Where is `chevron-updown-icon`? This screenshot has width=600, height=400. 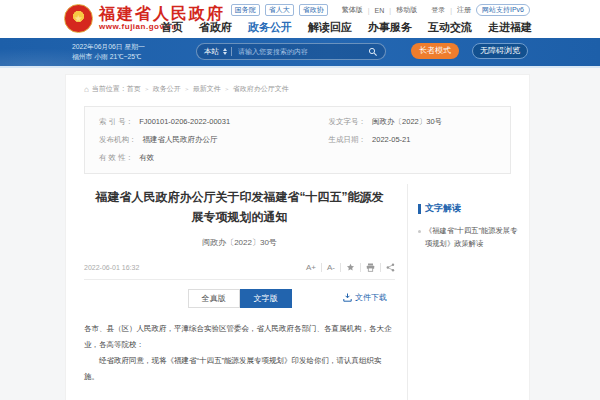
chevron-updown-icon is located at coordinates (225, 52).